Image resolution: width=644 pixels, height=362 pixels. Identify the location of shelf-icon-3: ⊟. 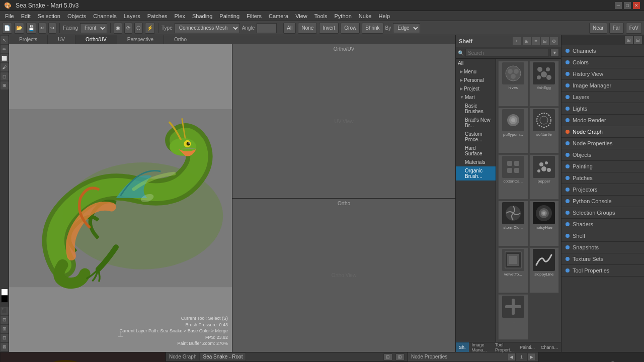
(545, 41).